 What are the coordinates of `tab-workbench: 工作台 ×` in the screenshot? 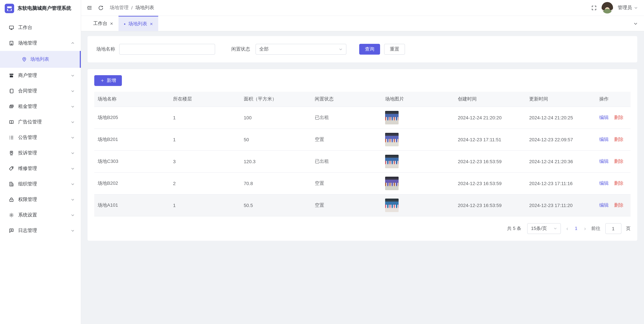 It's located at (103, 24).